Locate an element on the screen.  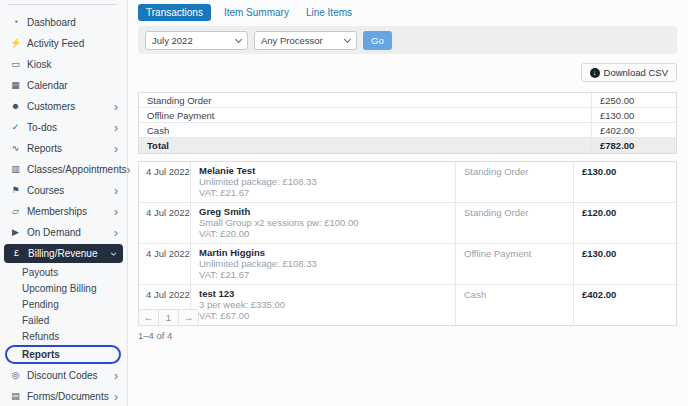
sidebar-item-forms-documents: ▤ Forms/Documents › is located at coordinates (64, 396).